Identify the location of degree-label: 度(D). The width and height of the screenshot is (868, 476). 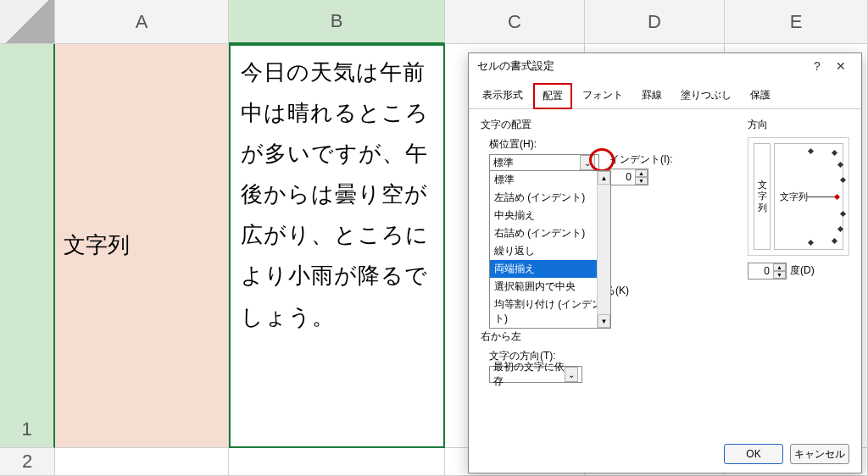
(802, 271).